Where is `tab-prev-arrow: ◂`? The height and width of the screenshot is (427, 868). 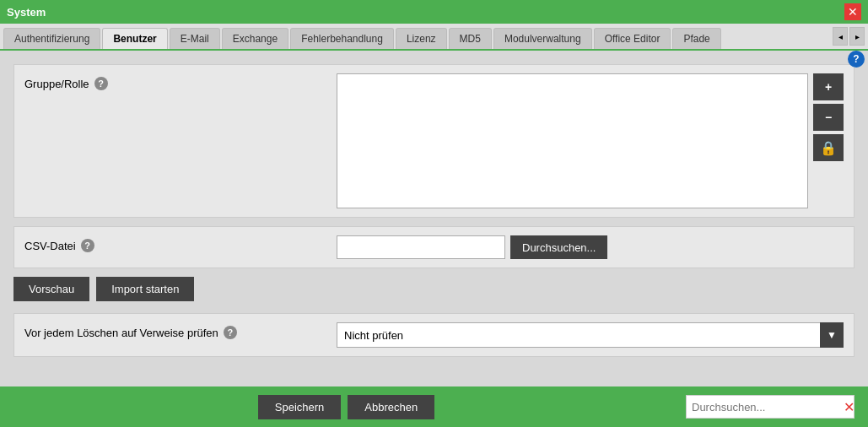 tab-prev-arrow: ◂ is located at coordinates (840, 36).